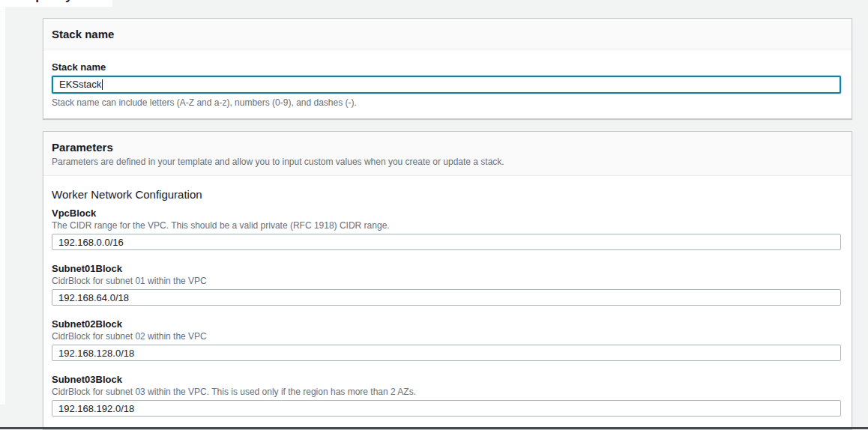  Describe the element at coordinates (447, 268) in the screenshot. I see `subnet01block-label: Subnet01Block` at that location.